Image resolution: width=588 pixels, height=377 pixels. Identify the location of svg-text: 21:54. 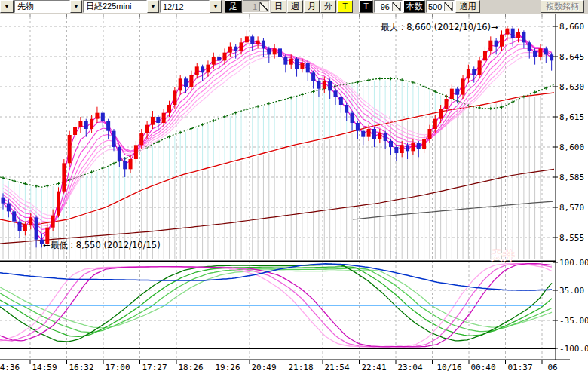
(336, 368).